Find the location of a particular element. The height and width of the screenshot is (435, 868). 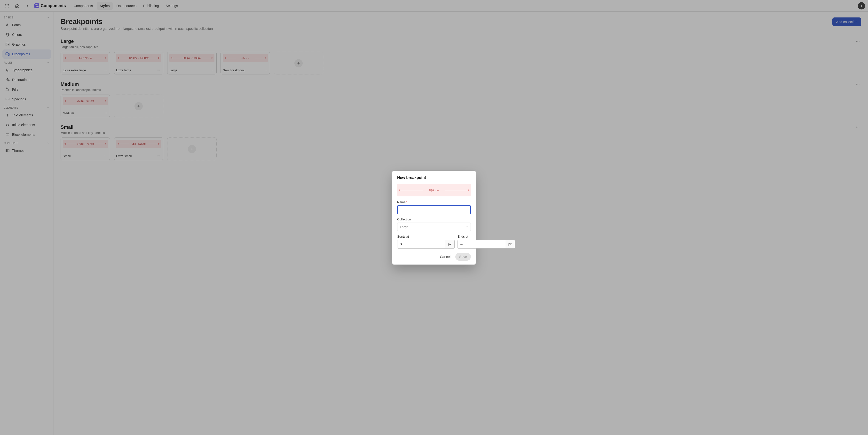

modal-title: New breakpoint is located at coordinates (434, 178).